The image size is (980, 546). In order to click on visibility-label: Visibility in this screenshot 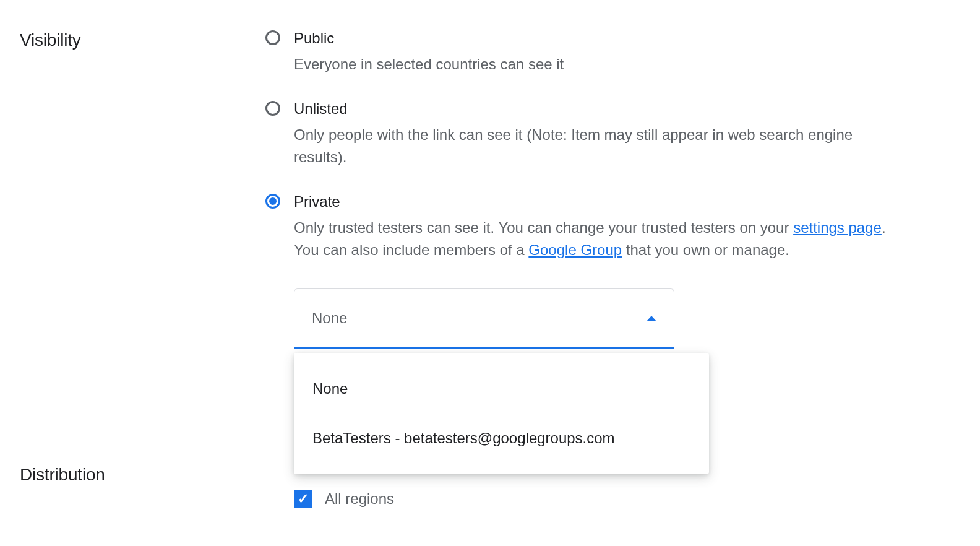, I will do `click(142, 40)`.